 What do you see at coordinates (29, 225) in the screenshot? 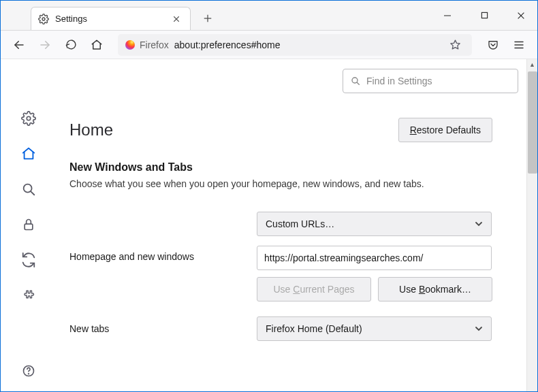
I see `category-privacy` at bounding box center [29, 225].